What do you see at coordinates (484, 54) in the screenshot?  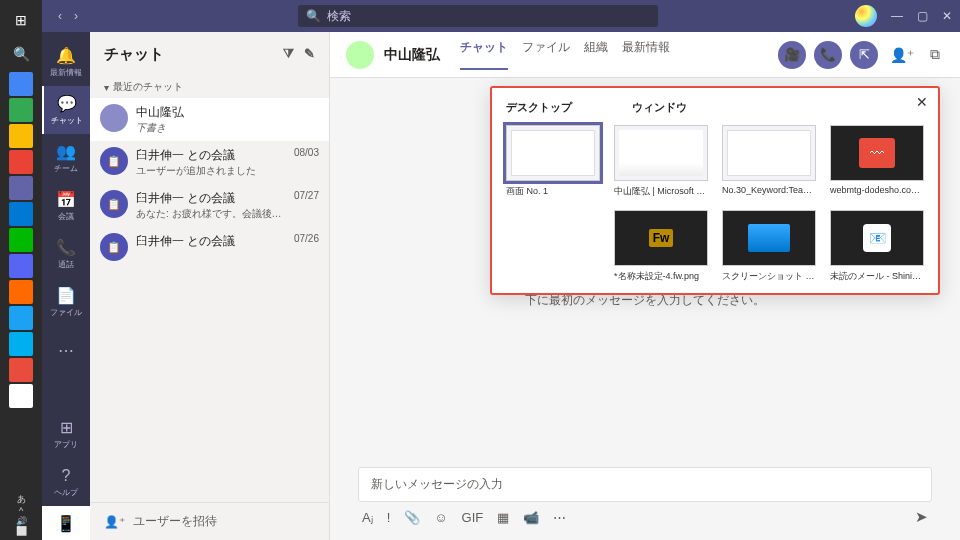 I see `tab-chat: チャット` at bounding box center [484, 54].